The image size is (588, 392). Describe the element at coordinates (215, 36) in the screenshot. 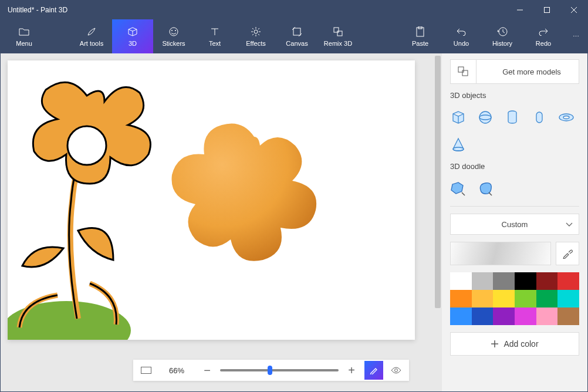

I see `text-button: Text` at that location.